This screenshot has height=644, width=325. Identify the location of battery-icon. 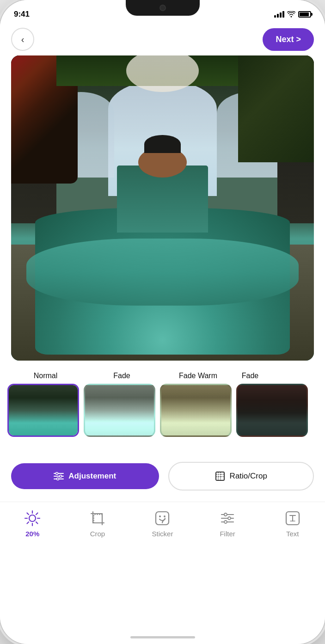
(305, 14).